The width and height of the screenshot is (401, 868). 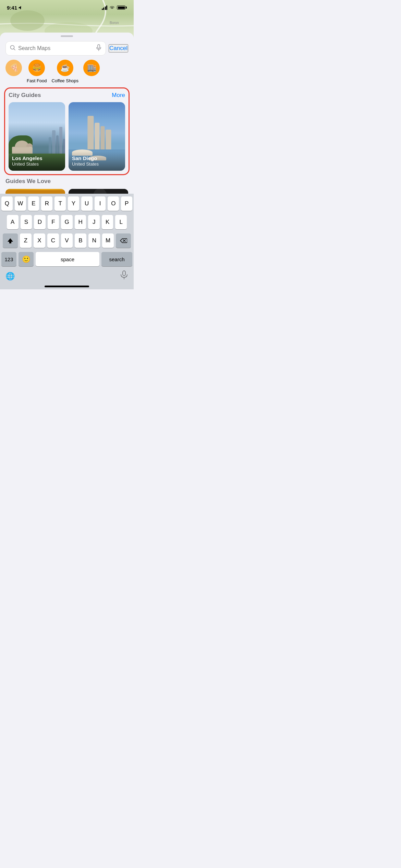 I want to click on category-icon-prev: 🍕, so click(x=14, y=68).